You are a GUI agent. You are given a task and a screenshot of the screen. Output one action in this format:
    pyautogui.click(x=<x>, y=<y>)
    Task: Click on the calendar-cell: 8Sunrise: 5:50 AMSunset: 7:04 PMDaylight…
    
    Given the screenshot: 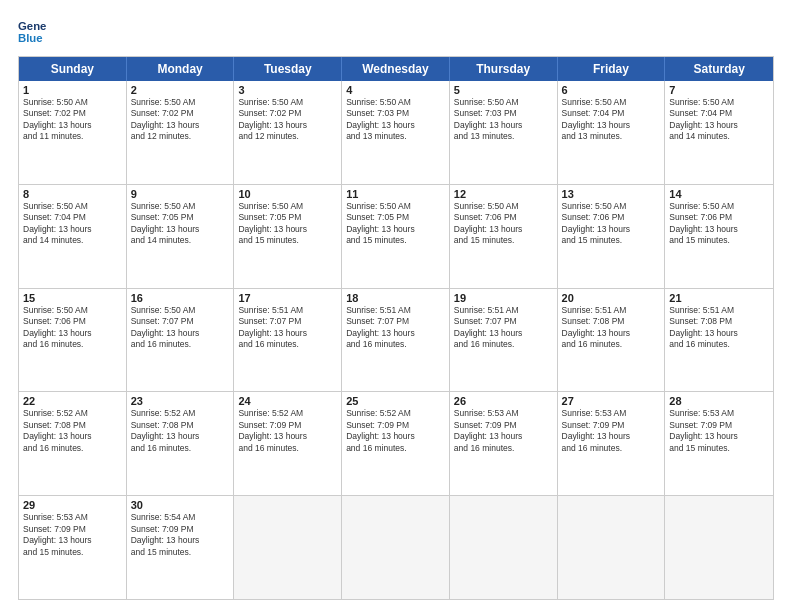 What is the action you would take?
    pyautogui.click(x=73, y=236)
    